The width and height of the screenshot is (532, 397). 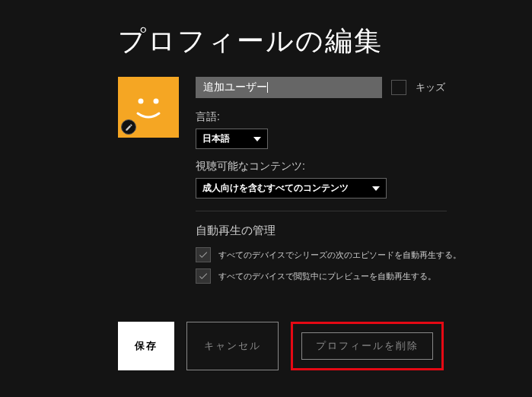 I want to click on autoplay-preview-label: すべてのデバイスで閲覧中にプレビューを自動再生する。, so click(x=327, y=277).